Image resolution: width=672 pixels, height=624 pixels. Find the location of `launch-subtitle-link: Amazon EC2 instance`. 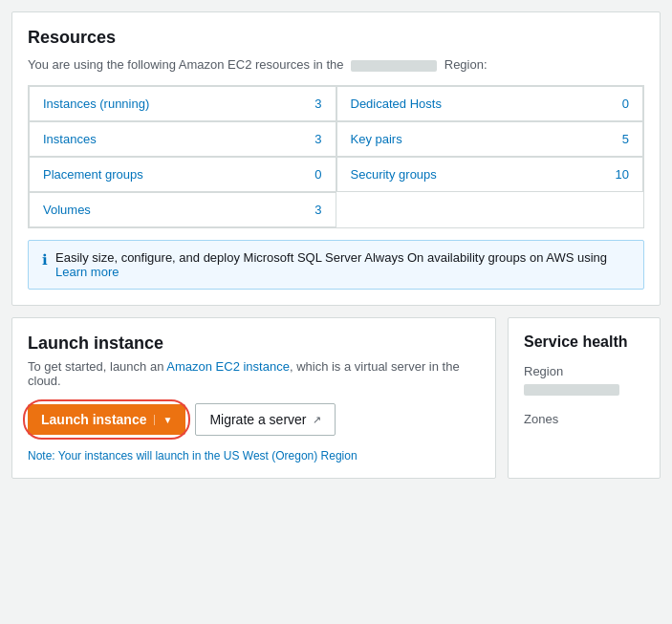

launch-subtitle-link: Amazon EC2 instance is located at coordinates (228, 367).